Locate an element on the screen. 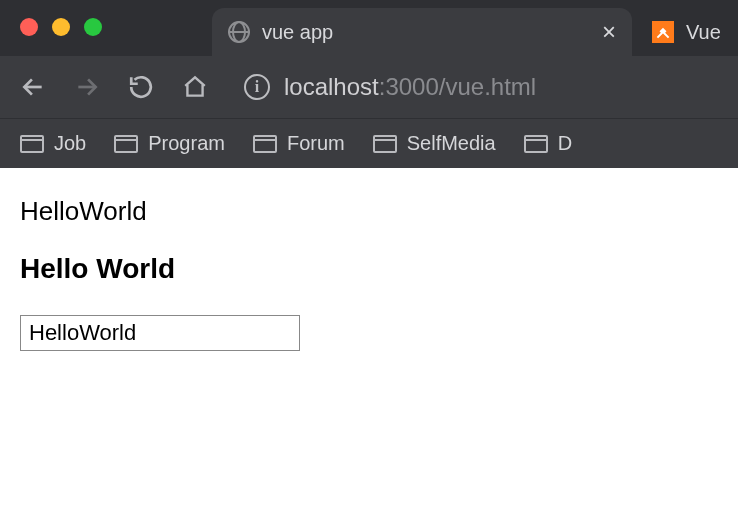  back-button is located at coordinates (33, 87).